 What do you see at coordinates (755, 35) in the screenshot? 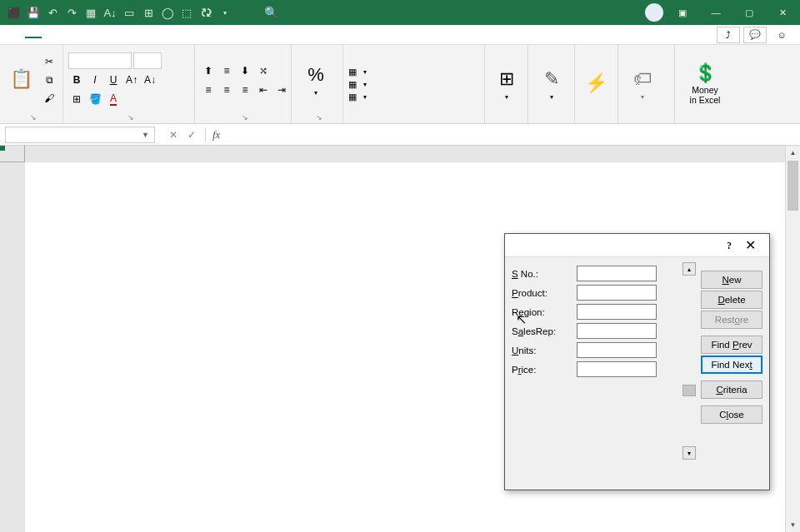
I see `comments-button: 💬` at bounding box center [755, 35].